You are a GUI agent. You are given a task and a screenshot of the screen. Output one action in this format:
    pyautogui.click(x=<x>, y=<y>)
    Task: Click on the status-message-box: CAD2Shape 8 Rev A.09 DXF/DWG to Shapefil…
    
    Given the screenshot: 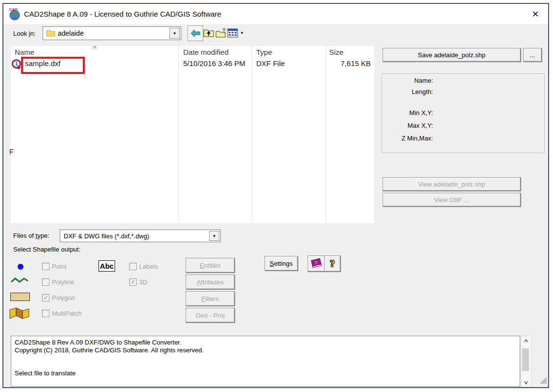 What is the action you would take?
    pyautogui.click(x=265, y=361)
    